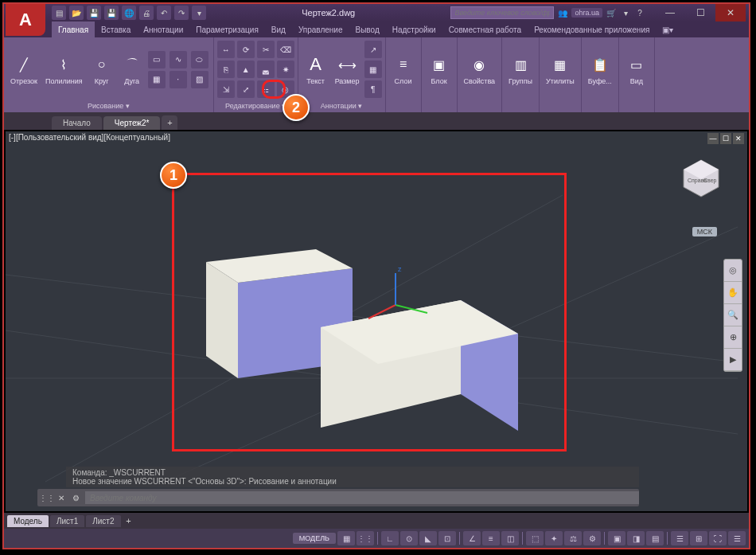  Describe the element at coordinates (390, 538) in the screenshot. I see `ortho-icon: ∟` at that location.